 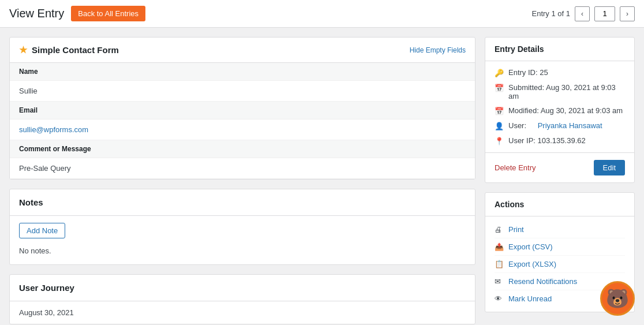 I want to click on modified-text: Modified: Aug 30, 2021 at 9:03 am, so click(x=566, y=111).